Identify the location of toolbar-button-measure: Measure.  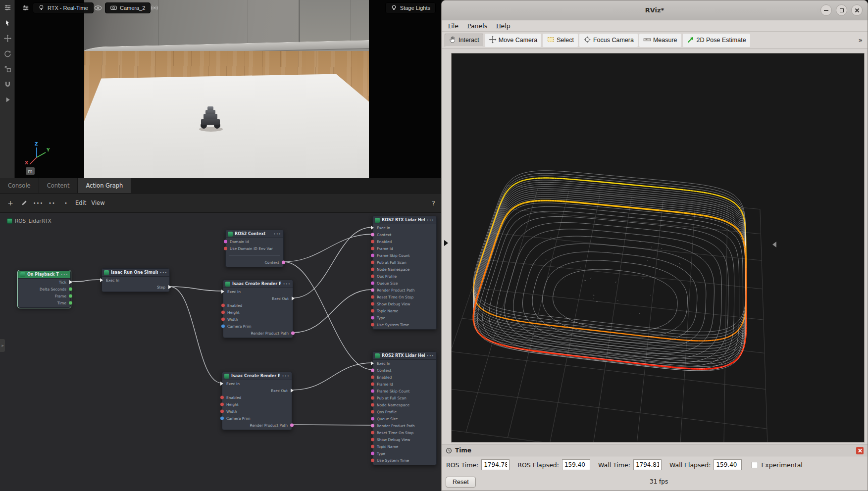
(661, 41).